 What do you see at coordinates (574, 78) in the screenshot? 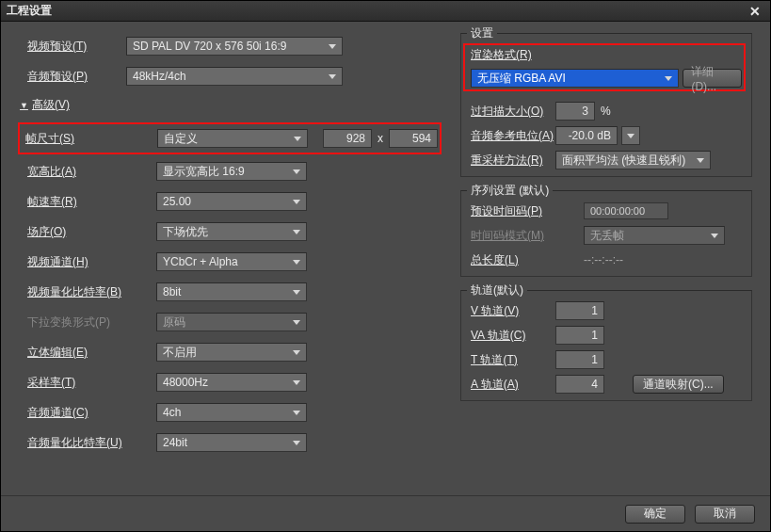
I see `render-format-select: 无压缩 RGBA AVI` at bounding box center [574, 78].